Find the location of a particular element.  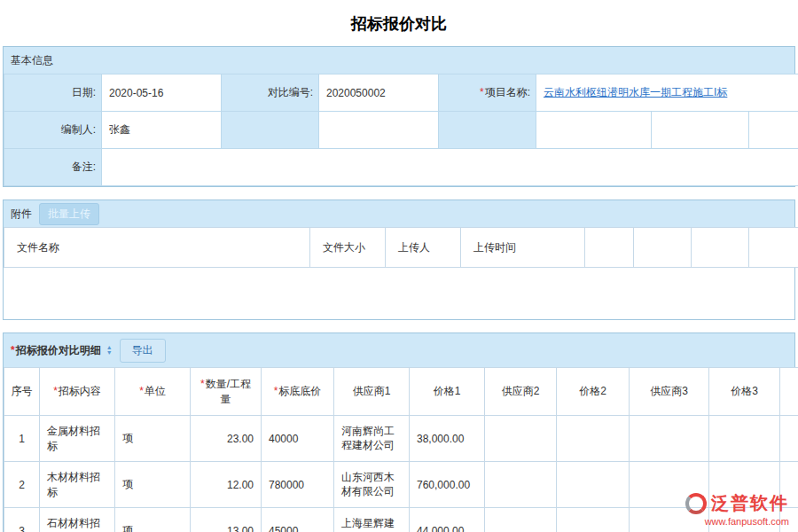

col-base-price-label: 标底底价 is located at coordinates (300, 391).